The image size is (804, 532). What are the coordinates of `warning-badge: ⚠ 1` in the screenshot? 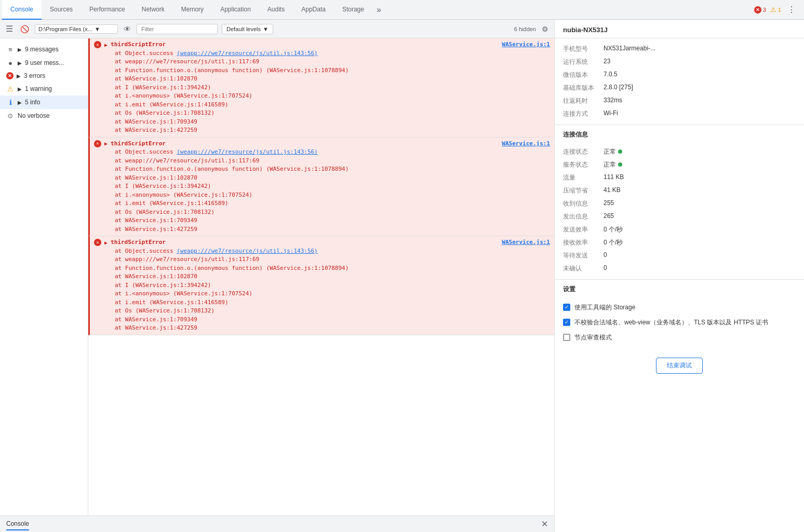 It's located at (776, 9).